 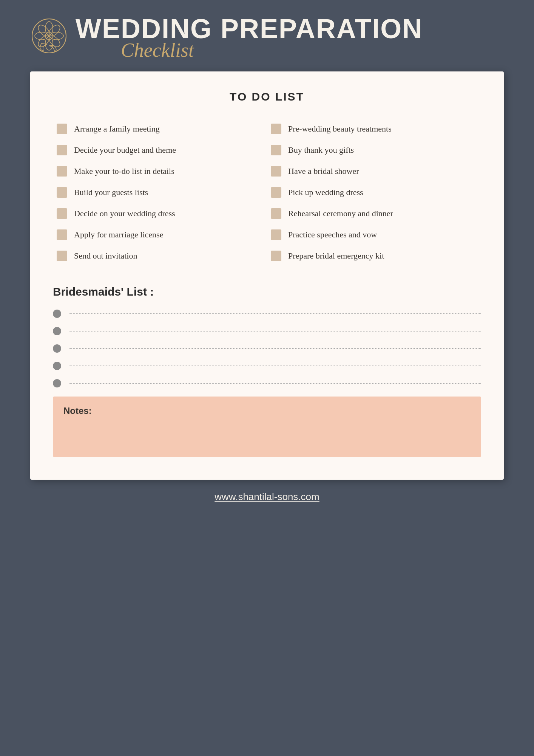 What do you see at coordinates (117, 129) in the screenshot?
I see `checklist-text-left-0: Arrange a family meeting` at bounding box center [117, 129].